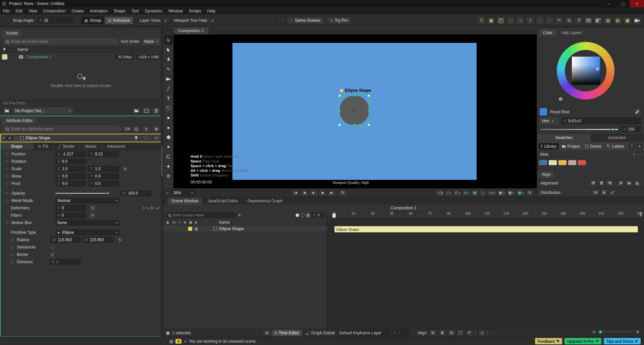 This screenshot has height=345, width=644. I want to click on layer-name: Ellipse Shape, so click(231, 229).